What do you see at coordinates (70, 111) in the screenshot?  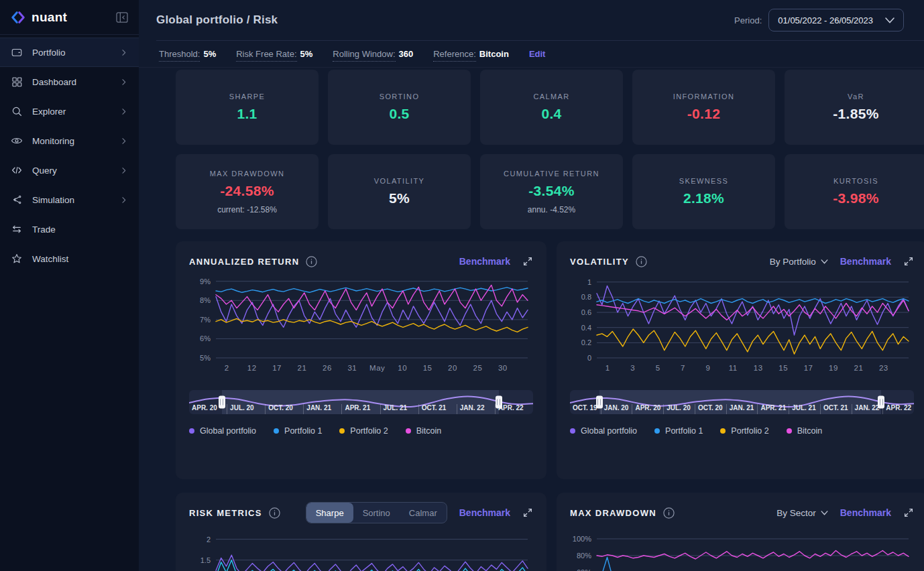 I see `sidebar-item-explorer: Explorer` at bounding box center [70, 111].